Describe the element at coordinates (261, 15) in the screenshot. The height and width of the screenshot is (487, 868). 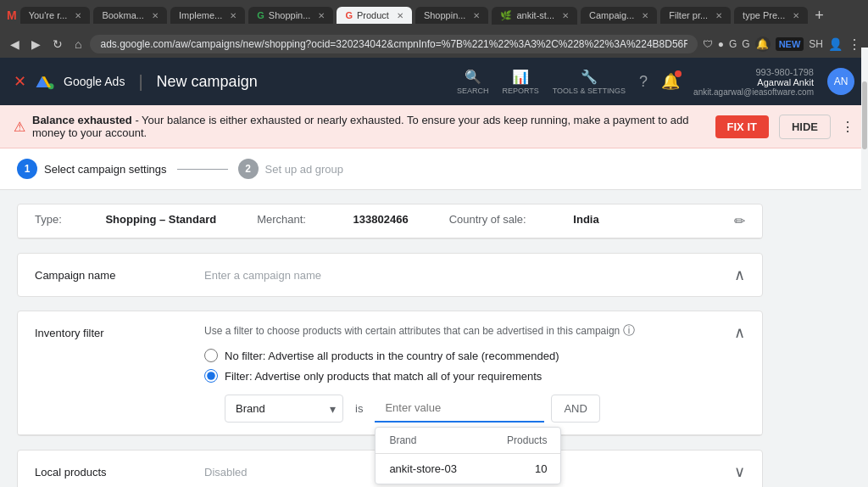
I see `shopping1-favicon: G` at that location.